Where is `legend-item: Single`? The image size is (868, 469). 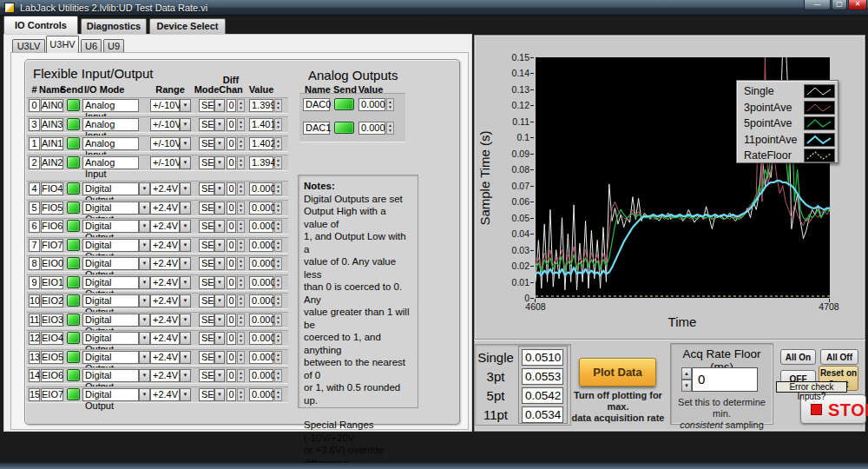 legend-item: Single is located at coordinates (787, 91).